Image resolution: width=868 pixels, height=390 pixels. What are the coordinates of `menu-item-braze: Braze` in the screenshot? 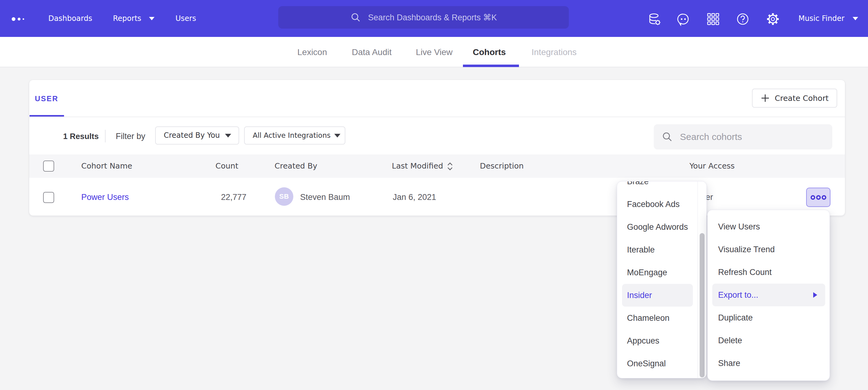 It's located at (658, 187).